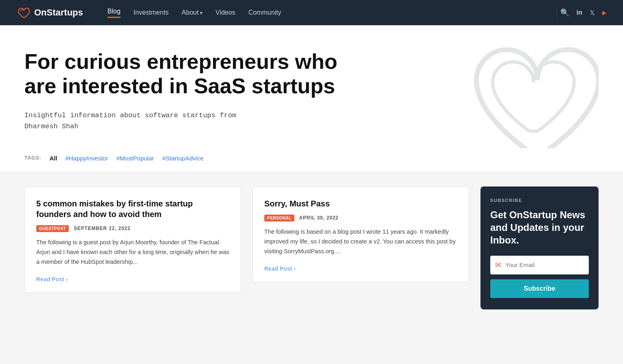 Image resolution: width=623 pixels, height=364 pixels. Describe the element at coordinates (579, 13) in the screenshot. I see `linkedin-icon: in` at that location.